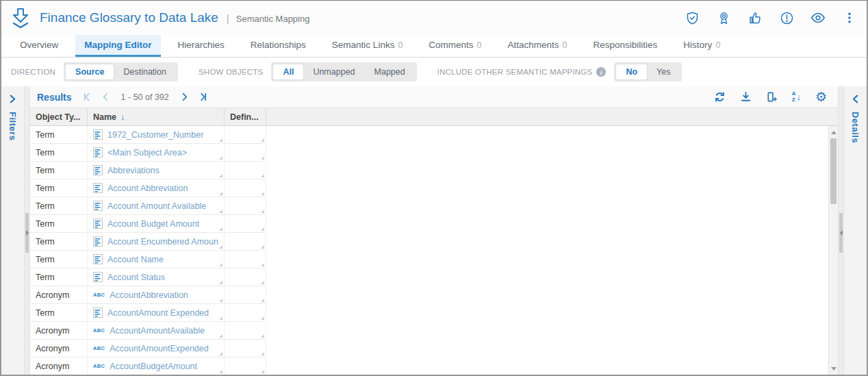 The height and width of the screenshot is (376, 868). Describe the element at coordinates (850, 18) in the screenshot. I see `more-menu-icon` at that location.